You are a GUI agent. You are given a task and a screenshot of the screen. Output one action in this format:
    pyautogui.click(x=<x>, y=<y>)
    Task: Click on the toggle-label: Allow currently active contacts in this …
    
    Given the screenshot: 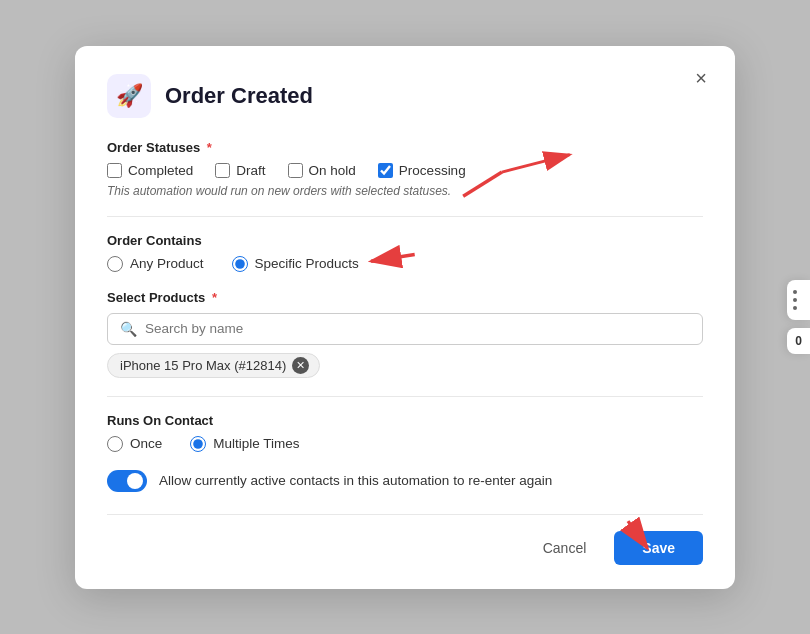 What is the action you would take?
    pyautogui.click(x=356, y=480)
    